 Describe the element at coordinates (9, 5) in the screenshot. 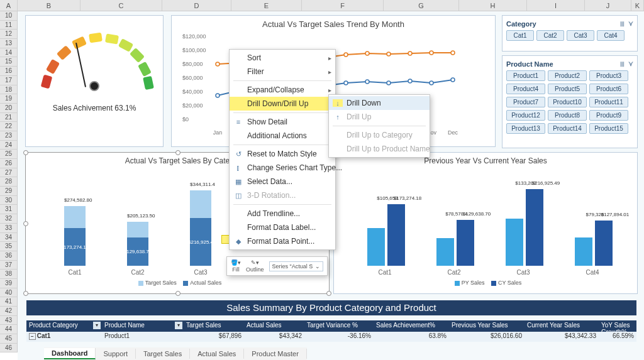

I see `column-header: A` at that location.